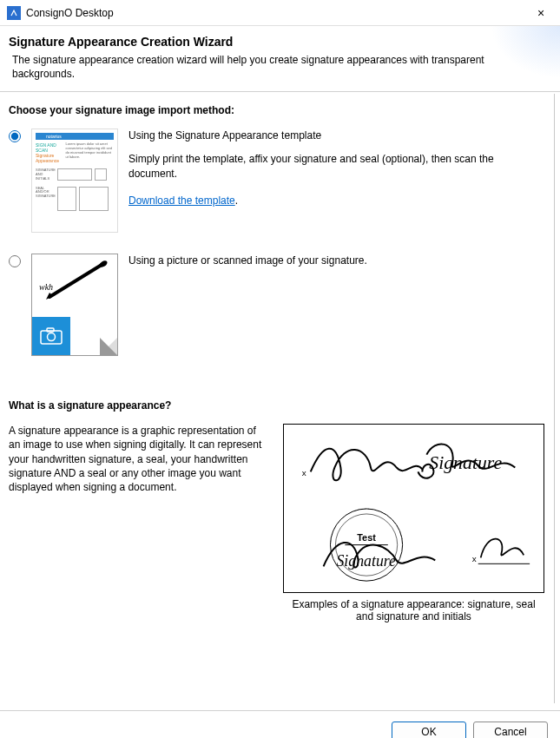  I want to click on signature-example-image: x Signature Test Signature x, so click(413, 509).